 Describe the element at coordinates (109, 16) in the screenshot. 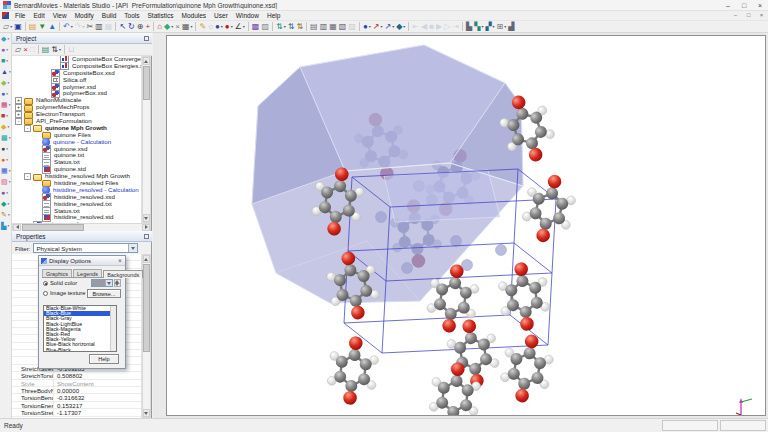

I see `menu-build: Build` at that location.